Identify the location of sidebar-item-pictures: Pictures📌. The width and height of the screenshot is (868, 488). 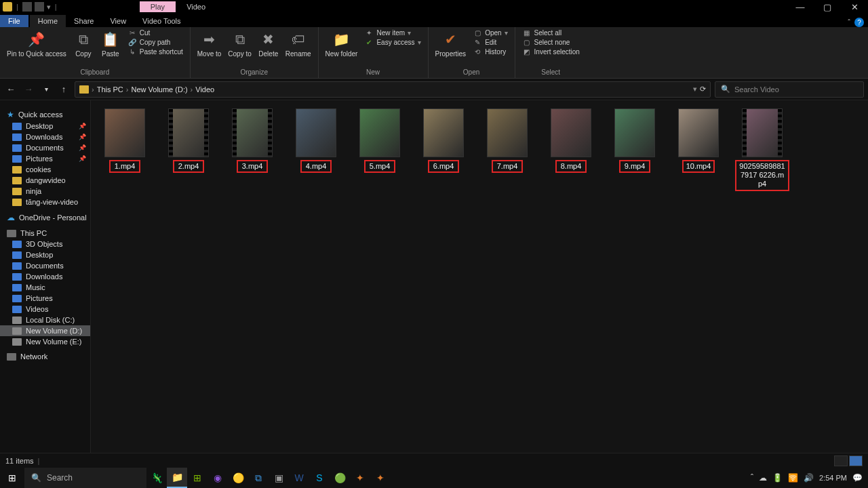
(45, 159).